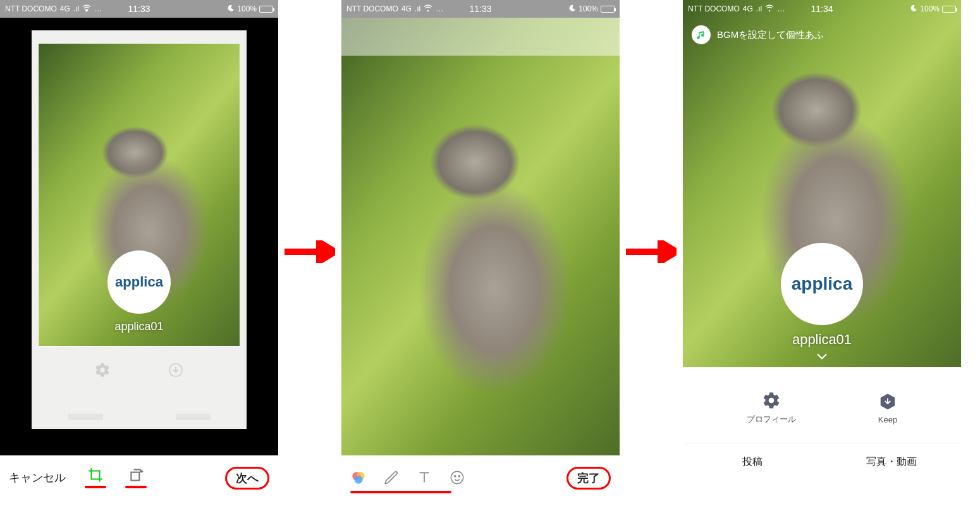 Image resolution: width=980 pixels, height=506 pixels. I want to click on action-label: Keep, so click(888, 420).